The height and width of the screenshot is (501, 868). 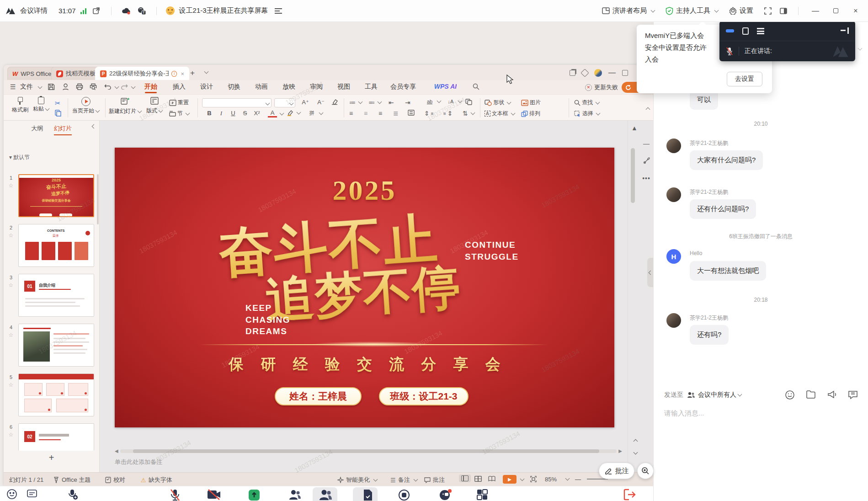 I want to click on redo-icon, so click(x=124, y=87).